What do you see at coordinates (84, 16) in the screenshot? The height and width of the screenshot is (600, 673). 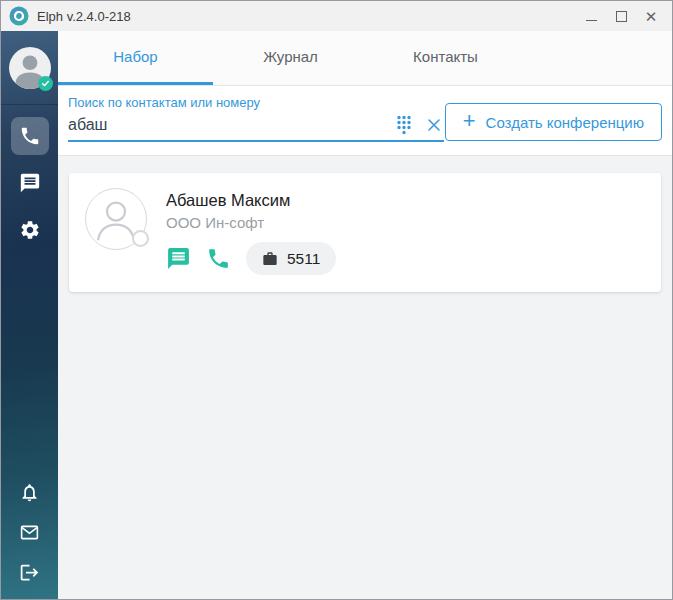 I see `window-title: Elph v.2.4.0-218` at bounding box center [84, 16].